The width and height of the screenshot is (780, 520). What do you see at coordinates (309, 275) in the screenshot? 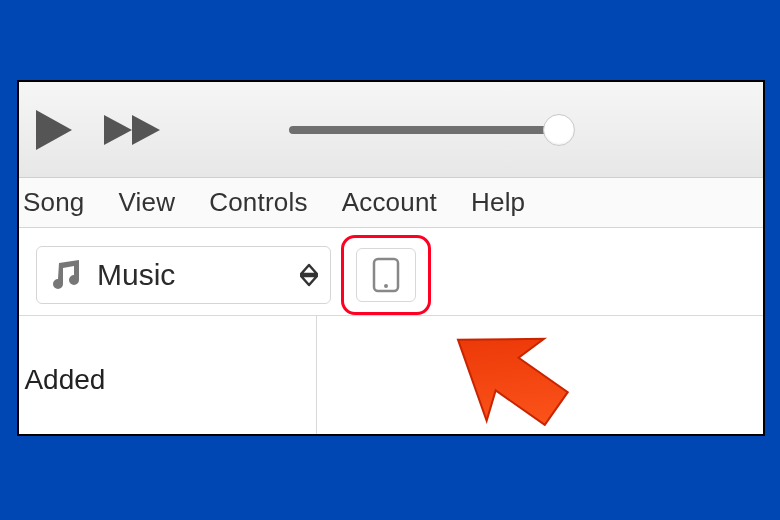
I see `stepper-arrows` at bounding box center [309, 275].